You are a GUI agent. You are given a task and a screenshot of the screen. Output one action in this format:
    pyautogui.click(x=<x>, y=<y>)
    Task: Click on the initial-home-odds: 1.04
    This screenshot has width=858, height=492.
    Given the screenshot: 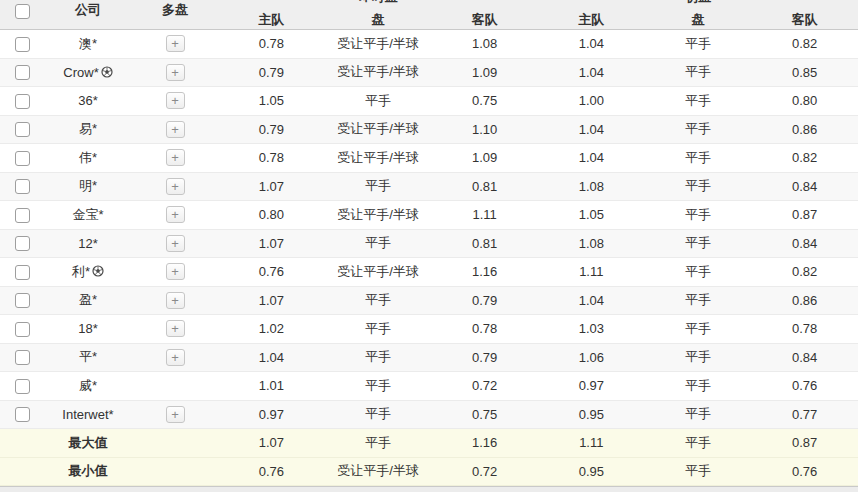 What is the action you would take?
    pyautogui.click(x=592, y=130)
    